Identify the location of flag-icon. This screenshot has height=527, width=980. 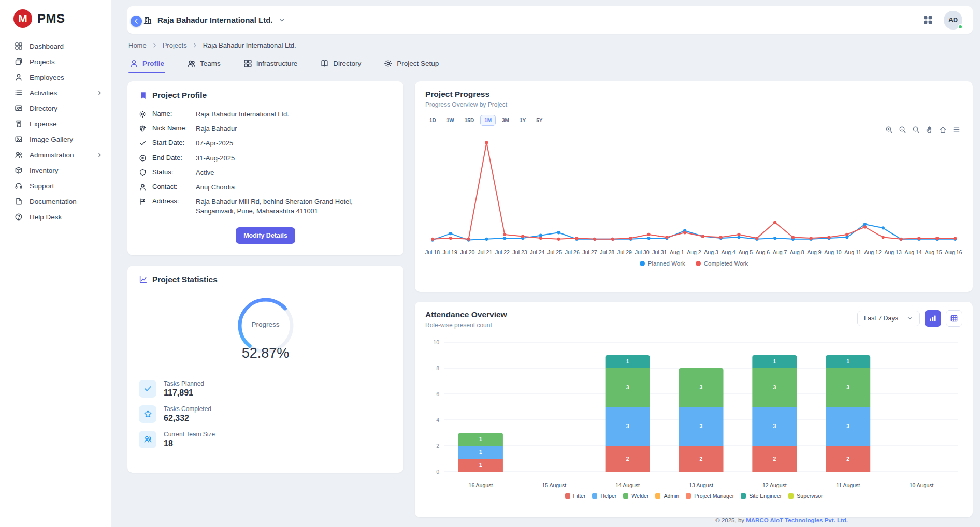
(143, 202).